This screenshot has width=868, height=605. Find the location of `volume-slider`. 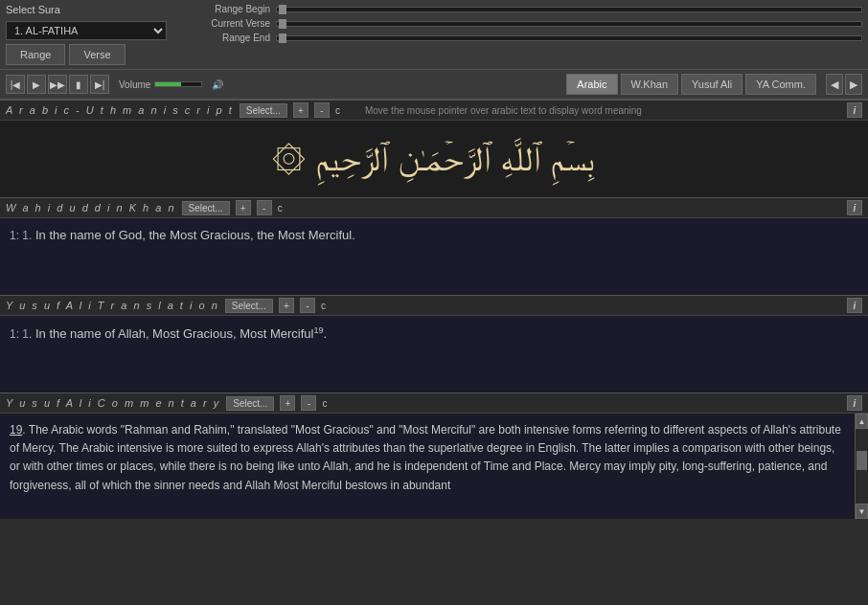

volume-slider is located at coordinates (178, 84).